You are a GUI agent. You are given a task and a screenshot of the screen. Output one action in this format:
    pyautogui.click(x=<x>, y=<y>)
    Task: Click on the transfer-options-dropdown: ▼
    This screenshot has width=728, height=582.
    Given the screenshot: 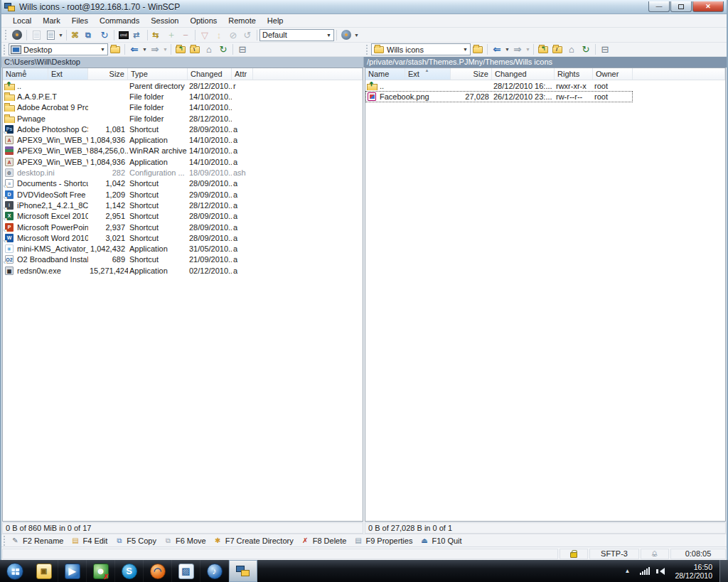 What is the action you would take?
    pyautogui.click(x=357, y=36)
    